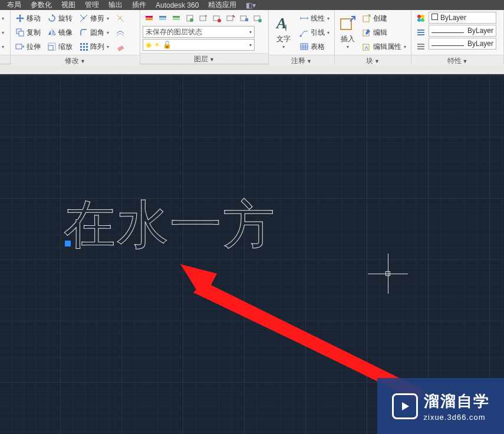 Image resolution: width=504 pixels, height=434 pixels. What do you see at coordinates (348, 24) in the screenshot?
I see `insert-icon` at bounding box center [348, 24].